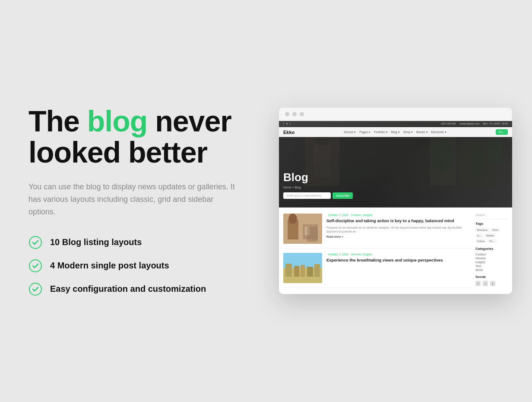 The width and height of the screenshot is (532, 402). I want to click on browser-dot-red, so click(287, 114).